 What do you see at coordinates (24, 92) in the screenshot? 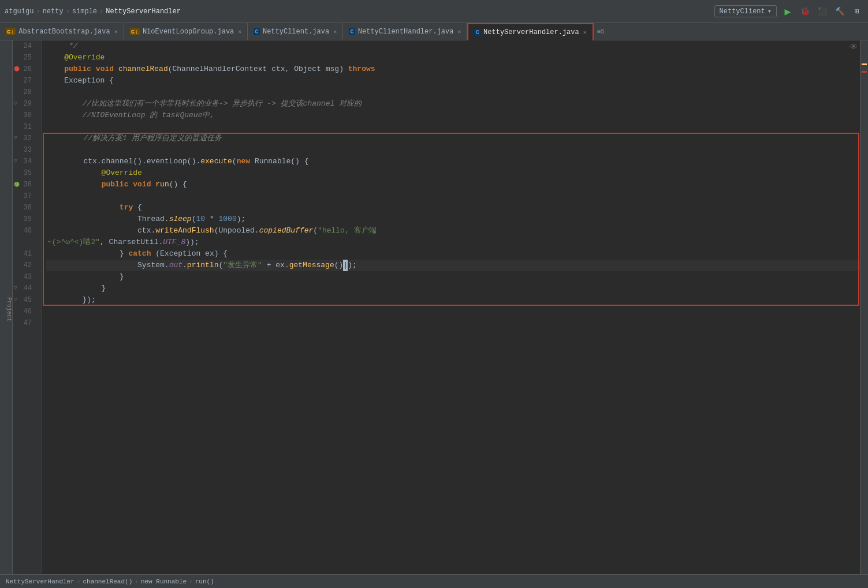
I see `line-number: 28` at bounding box center [24, 92].